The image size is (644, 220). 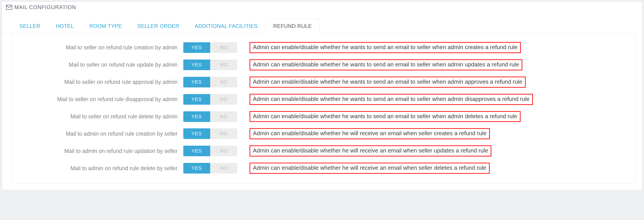 What do you see at coordinates (100, 134) in the screenshot?
I see `setting-label: Mail to admin on refund rule creation by…` at bounding box center [100, 134].